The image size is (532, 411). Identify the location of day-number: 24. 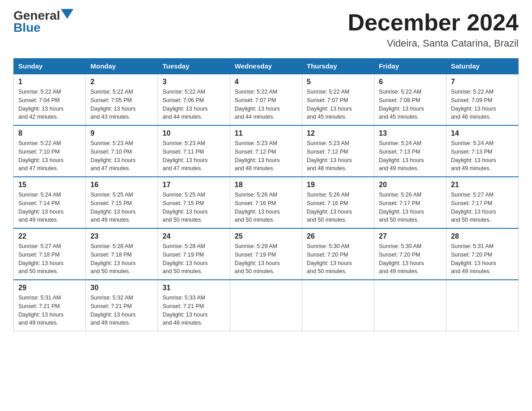
(194, 236).